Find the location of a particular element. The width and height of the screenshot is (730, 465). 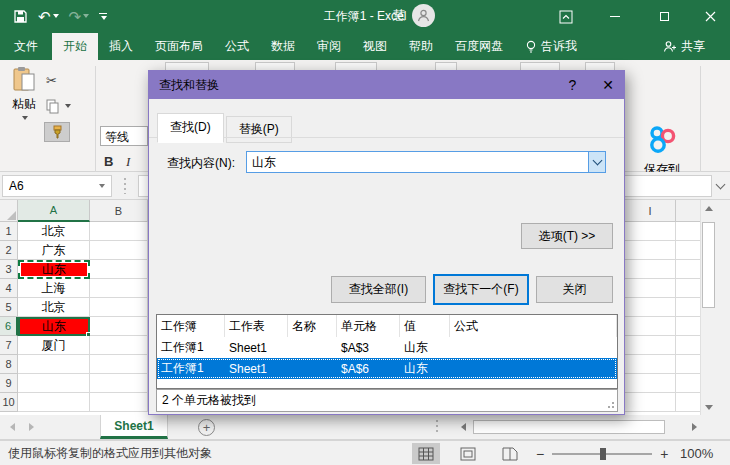

results-header-value: 值 is located at coordinates (425, 326).